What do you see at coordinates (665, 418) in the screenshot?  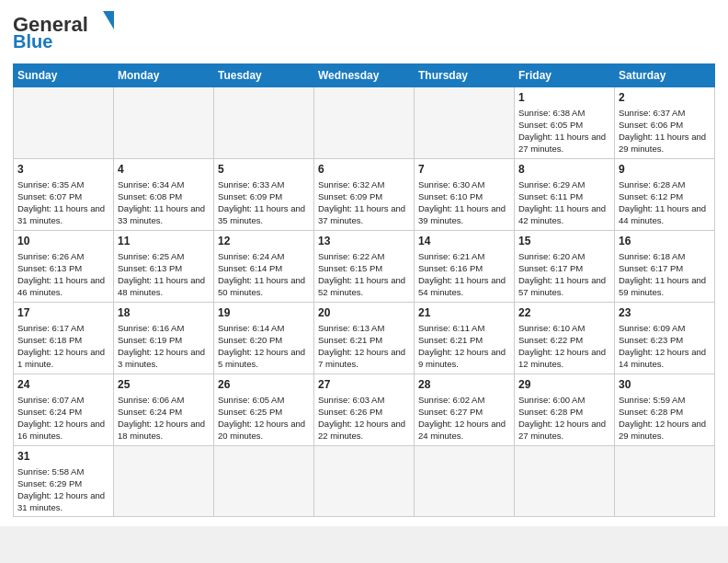 I see `day-info: Sunrise: 5:59 AM Sunset: 6:28 PM Dayligh…` at bounding box center [665, 418].